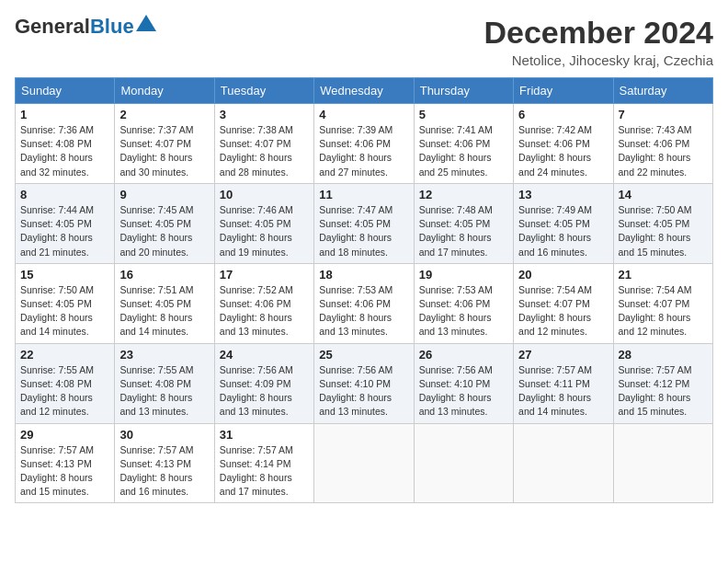 Image resolution: width=728 pixels, height=563 pixels. Describe the element at coordinates (555, 231) in the screenshot. I see `day-info: Sunrise: 7:49 AMSunset: 4:05 PMDaylight:…` at that location.